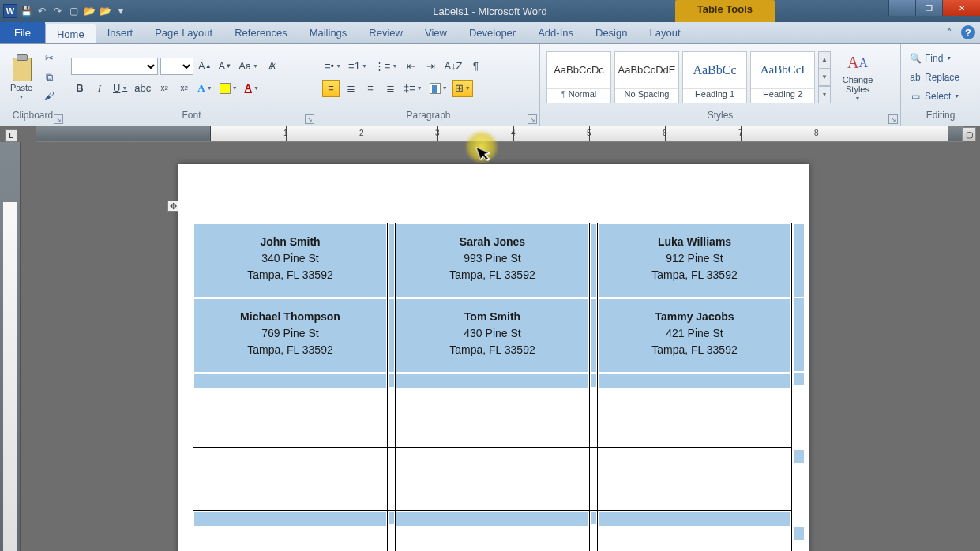 The image size is (980, 551). What do you see at coordinates (173, 206) in the screenshot?
I see `table-move-handle: ✥` at bounding box center [173, 206].